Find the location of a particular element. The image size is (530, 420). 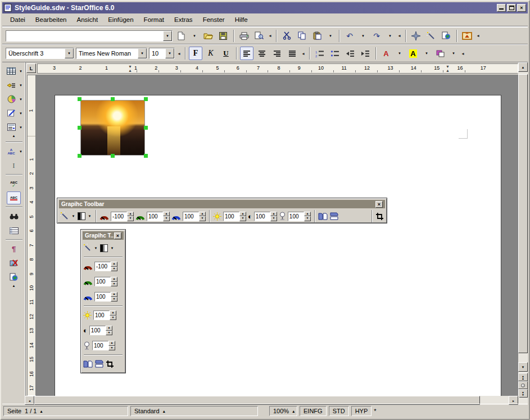

decrease-indent-button is located at coordinates (350, 53).